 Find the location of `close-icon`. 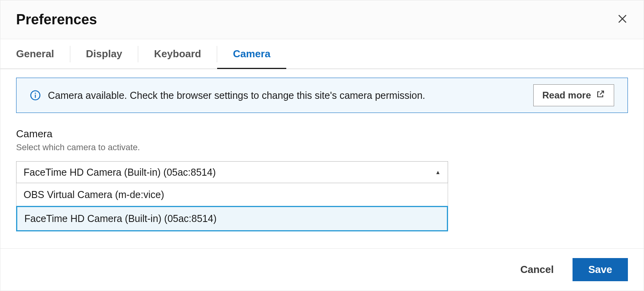

close-icon is located at coordinates (622, 20).